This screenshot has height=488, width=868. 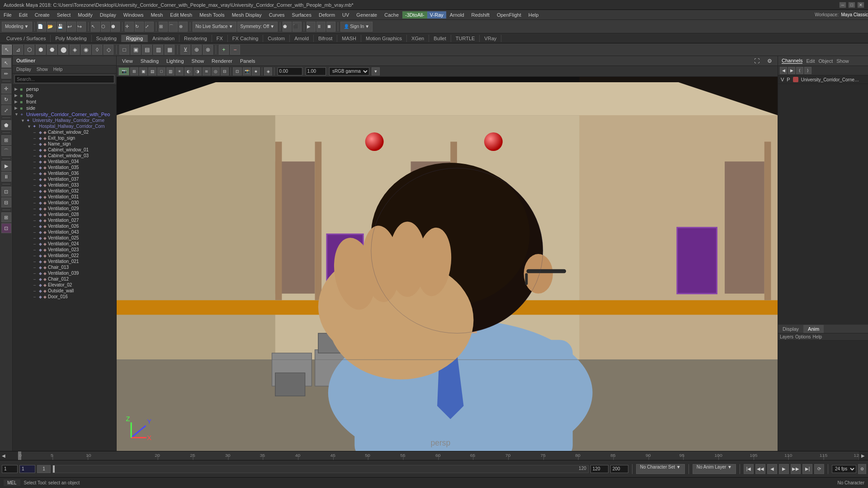 What do you see at coordinates (64, 279) in the screenshot?
I see `tree-item-chair-012: –◆◆Chair_012` at bounding box center [64, 279].